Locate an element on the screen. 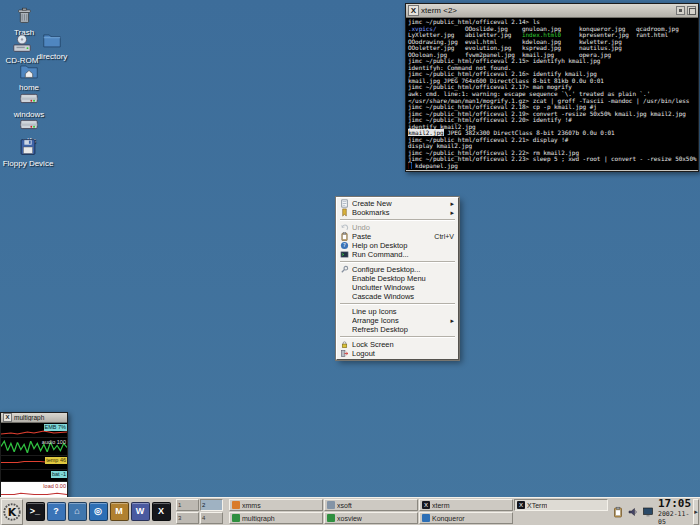 Image resolution: width=700 pixels, height=525 pixels. panel-clock: 17:05 2002-11-05 is located at coordinates (674, 512).